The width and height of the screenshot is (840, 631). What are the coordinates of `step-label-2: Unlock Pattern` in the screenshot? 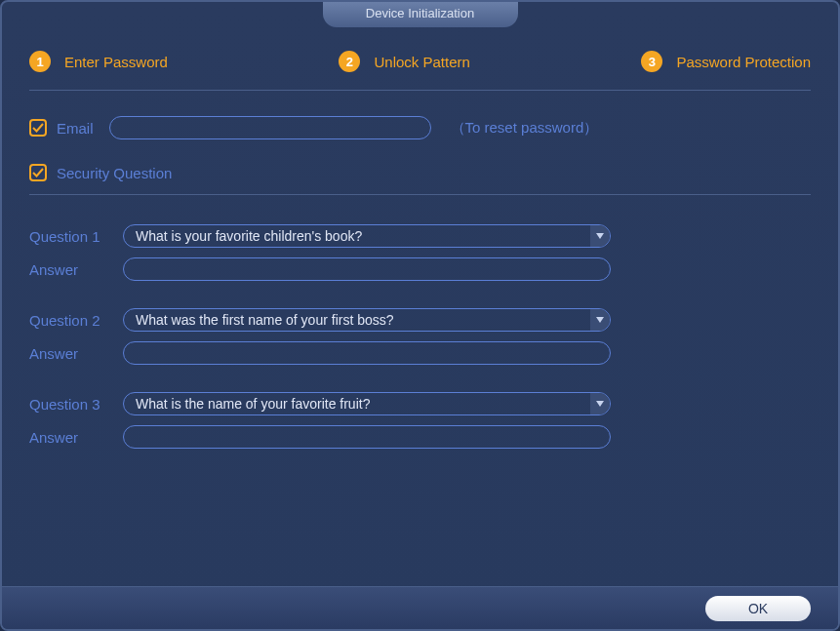 It's located at (421, 62).